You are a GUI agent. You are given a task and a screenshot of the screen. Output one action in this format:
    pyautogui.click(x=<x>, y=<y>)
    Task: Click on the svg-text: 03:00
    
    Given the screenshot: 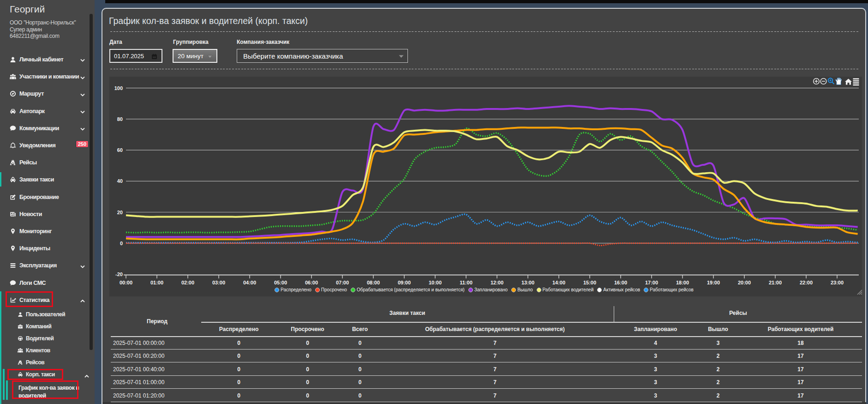 What is the action you would take?
    pyautogui.click(x=219, y=283)
    